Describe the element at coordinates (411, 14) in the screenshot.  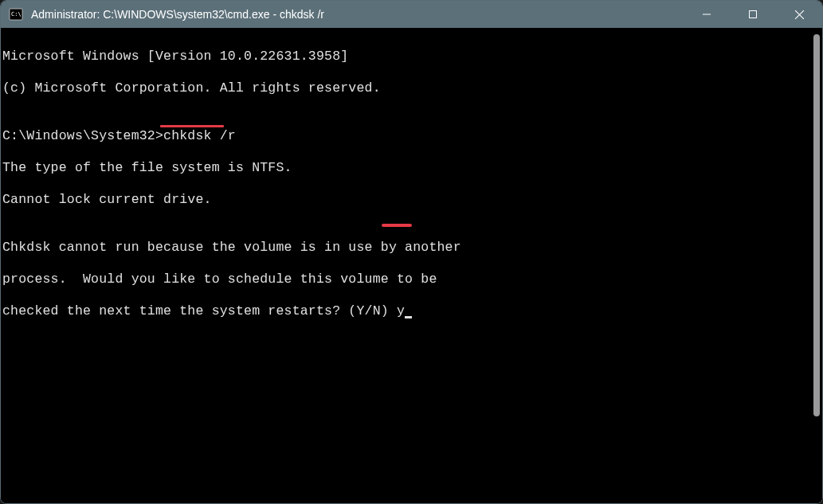
I see `titlebar: C:\ Administrator: C:\WINDOWS\system32\c…` at that location.